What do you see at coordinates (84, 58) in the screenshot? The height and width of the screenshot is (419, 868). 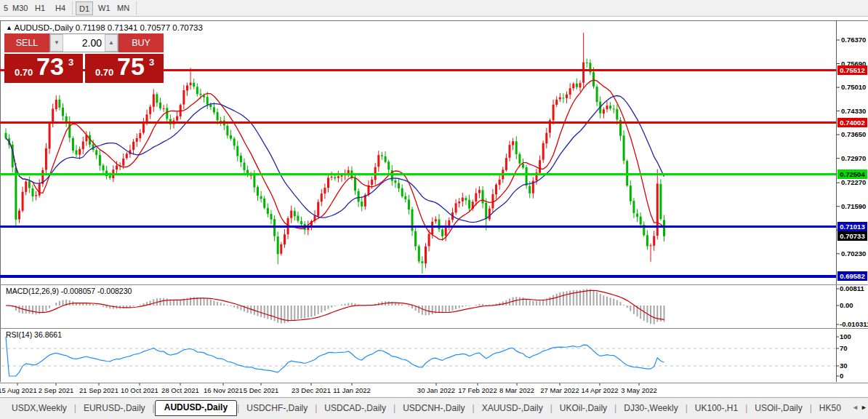 I see `one-click-trade-panel: SELL ▼ ▲ BUY 0.70 73 3 0.70 75 3` at bounding box center [84, 58].